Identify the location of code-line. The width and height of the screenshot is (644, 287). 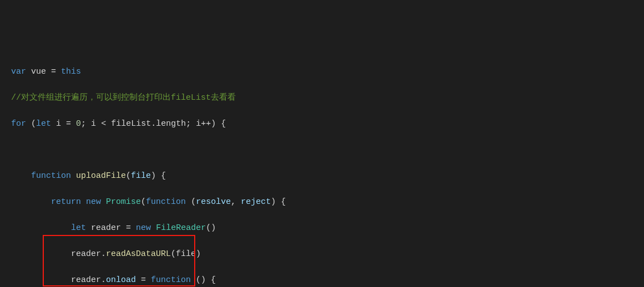
(327, 150).